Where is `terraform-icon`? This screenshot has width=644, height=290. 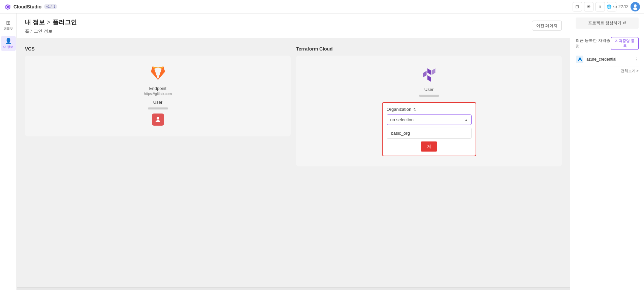
terraform-icon is located at coordinates (429, 74).